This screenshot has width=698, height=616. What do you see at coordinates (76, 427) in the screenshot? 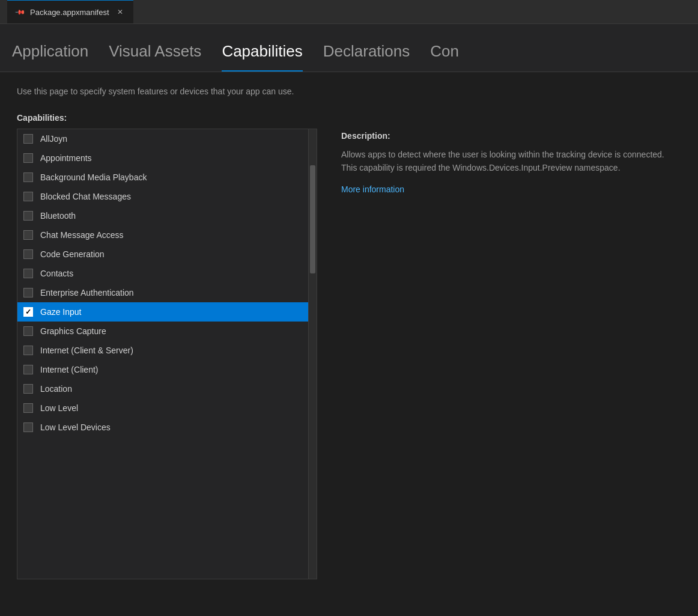
I see `capability-low-level-devices-label: Low Level Devices` at bounding box center [76, 427].